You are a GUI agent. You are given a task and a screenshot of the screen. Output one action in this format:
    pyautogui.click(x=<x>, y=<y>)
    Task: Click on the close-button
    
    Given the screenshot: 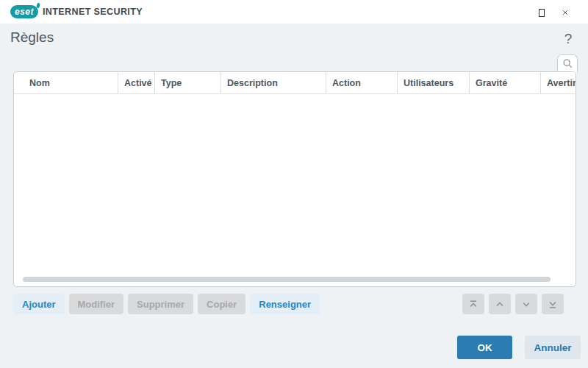 What is the action you would take?
    pyautogui.click(x=565, y=13)
    